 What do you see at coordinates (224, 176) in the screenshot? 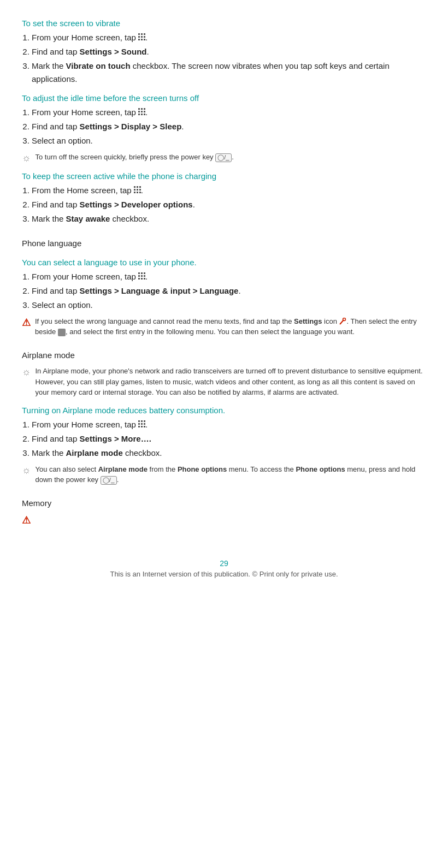
I see `section-heading-screen-active: To keep the screen active while the phon…` at bounding box center [224, 176].